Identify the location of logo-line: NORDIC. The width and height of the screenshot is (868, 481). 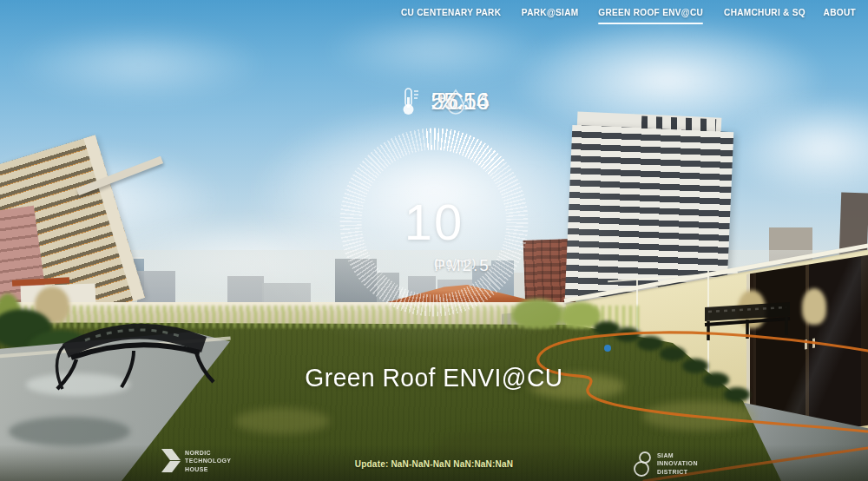
(208, 453).